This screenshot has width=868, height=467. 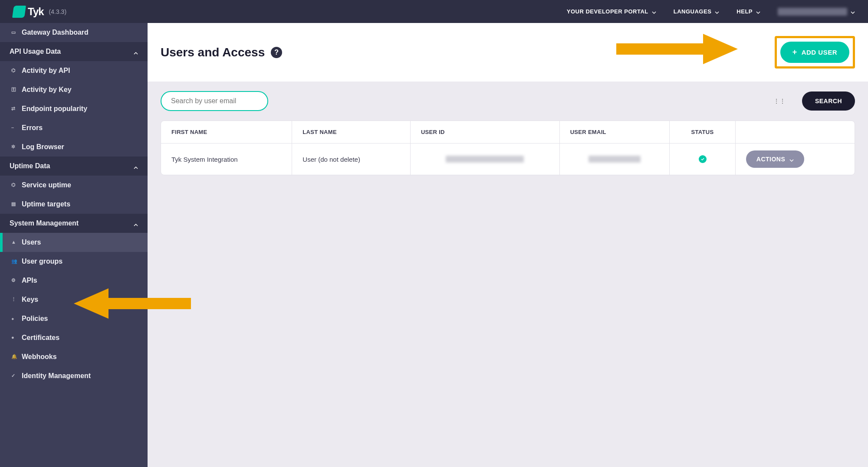 What do you see at coordinates (46, 71) in the screenshot?
I see `sidebar-item-label: Activity by API` at bounding box center [46, 71].